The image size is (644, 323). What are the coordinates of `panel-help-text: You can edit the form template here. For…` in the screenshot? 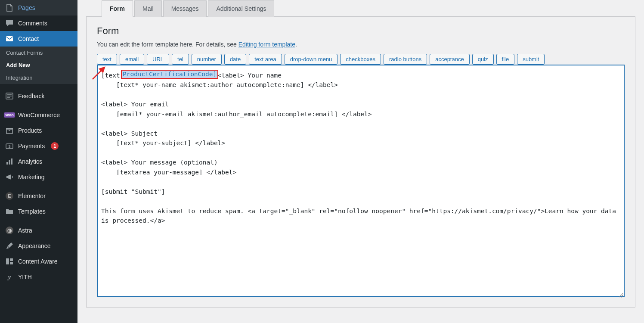 It's located at (361, 44).